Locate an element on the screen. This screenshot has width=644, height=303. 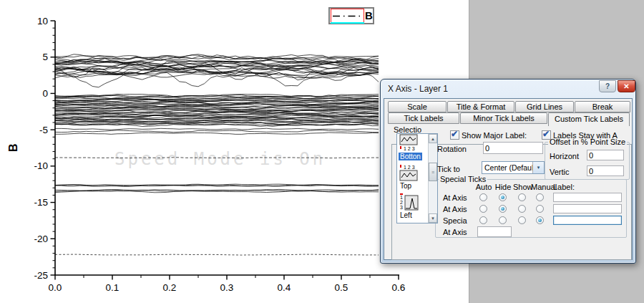
dialog-title: X Axis - Layer 1 is located at coordinates (418, 89).